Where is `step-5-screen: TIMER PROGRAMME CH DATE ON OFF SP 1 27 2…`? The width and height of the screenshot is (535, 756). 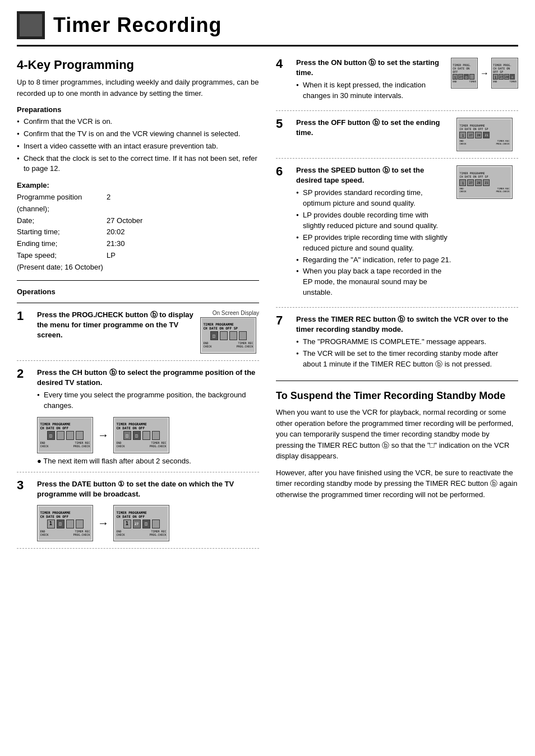
step-5-screen: TIMER PROGRAMME CH DATE ON OFF SP 1 27 2… is located at coordinates (487, 134).